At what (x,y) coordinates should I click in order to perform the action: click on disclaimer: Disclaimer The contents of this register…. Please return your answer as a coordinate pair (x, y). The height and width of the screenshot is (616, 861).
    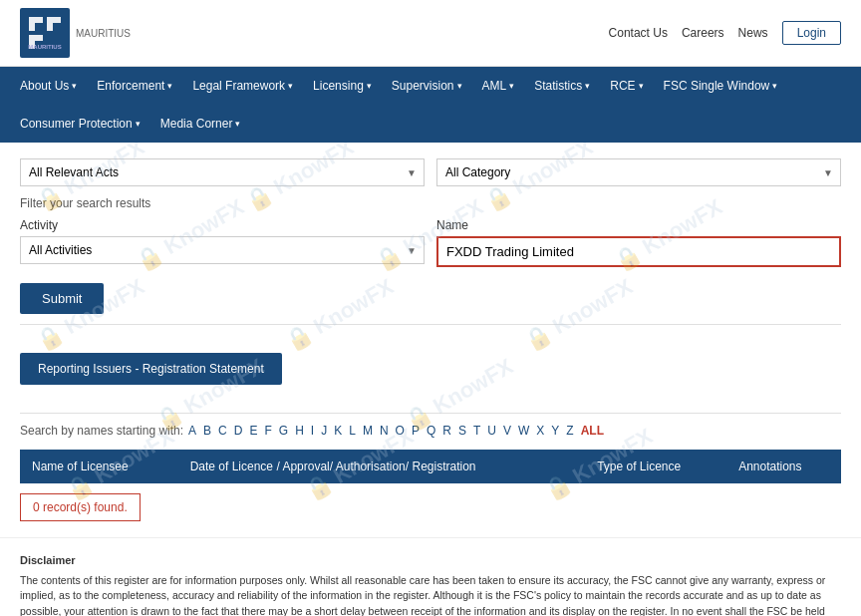
    Looking at the image, I should click on (430, 576).